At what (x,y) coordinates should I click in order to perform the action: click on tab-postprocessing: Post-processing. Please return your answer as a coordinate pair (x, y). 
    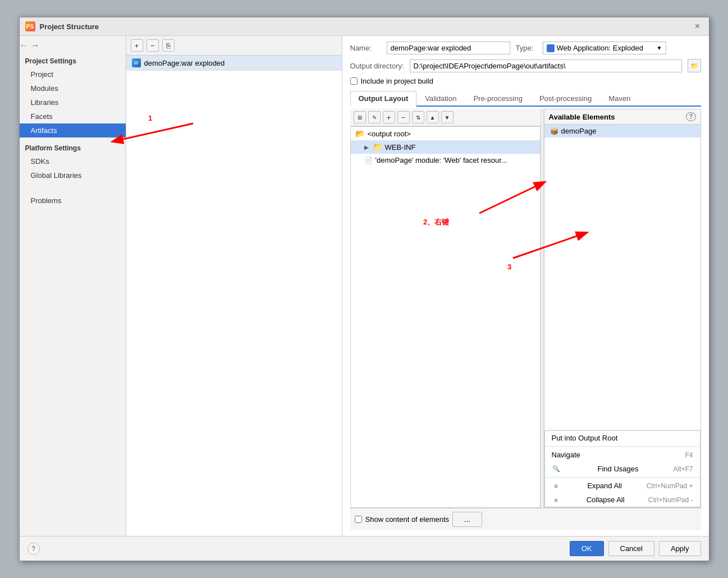
    Looking at the image, I should click on (566, 99).